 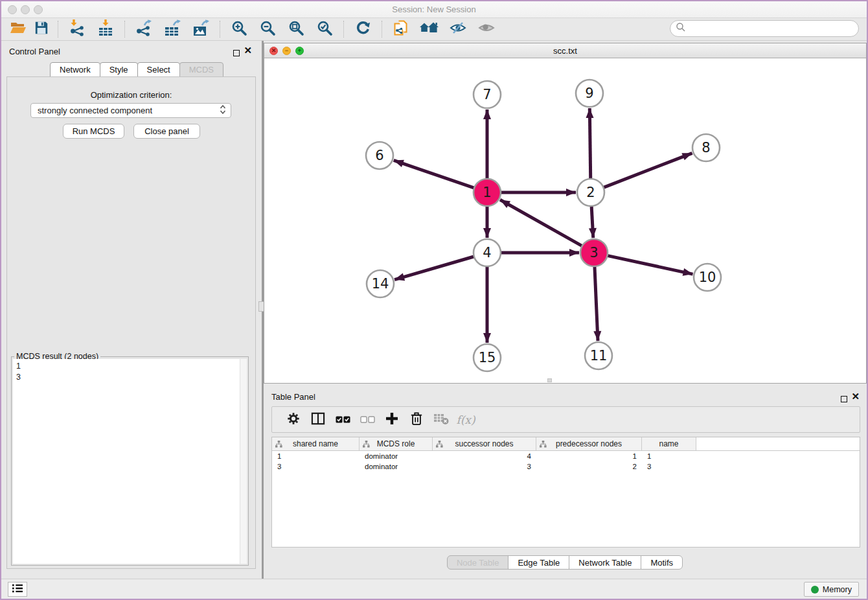 What do you see at coordinates (128, 110) in the screenshot?
I see `criterion-value: strongly connected component` at bounding box center [128, 110].